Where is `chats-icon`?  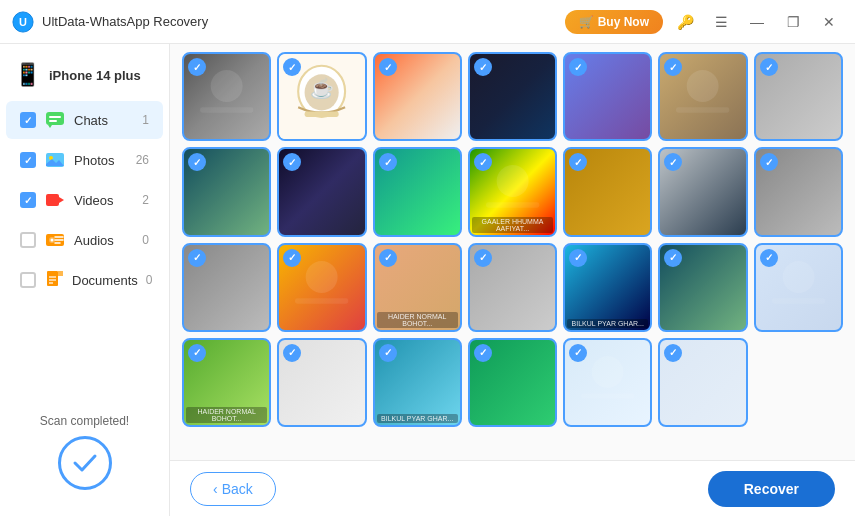
chats-icon is located at coordinates (55, 120).